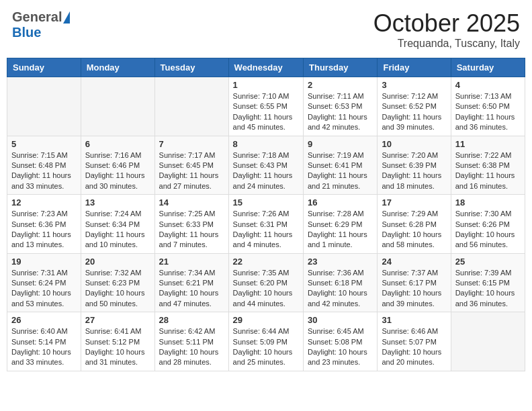 The image size is (532, 411). Describe the element at coordinates (488, 171) in the screenshot. I see `day-info: Sunrise: 7:22 AM Sunset: 6:38 PM Dayligh…` at that location.